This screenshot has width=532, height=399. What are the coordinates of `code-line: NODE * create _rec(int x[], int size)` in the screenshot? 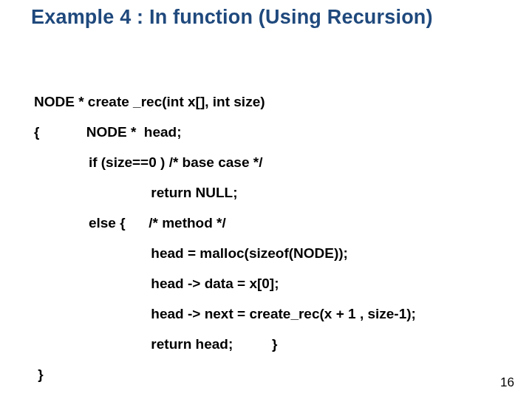 It's located at (225, 102).